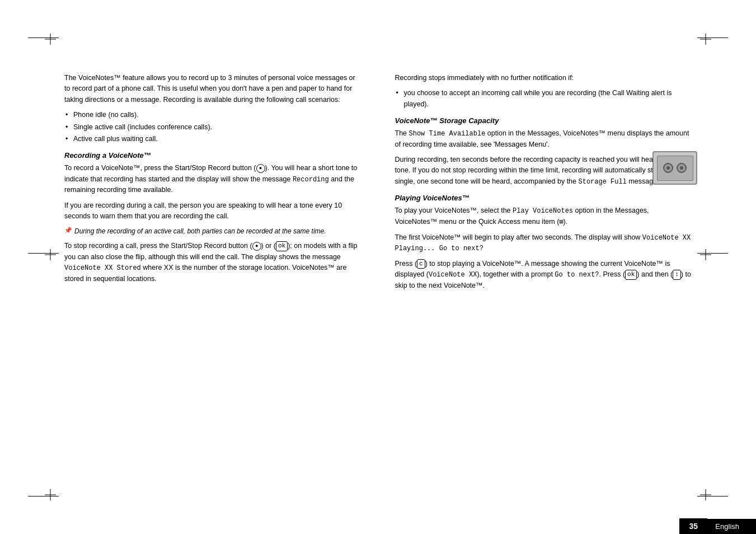 Image resolution: width=756 pixels, height=534 pixels. What do you see at coordinates (50, 495) in the screenshot?
I see `crosshair-bottom-left` at bounding box center [50, 495].